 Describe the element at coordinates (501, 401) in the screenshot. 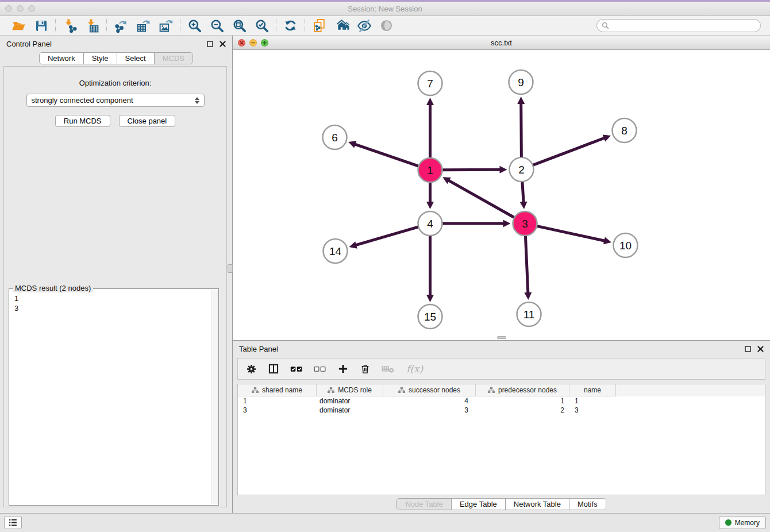

I see `table-row: 1 dominator 4 1 1` at that location.